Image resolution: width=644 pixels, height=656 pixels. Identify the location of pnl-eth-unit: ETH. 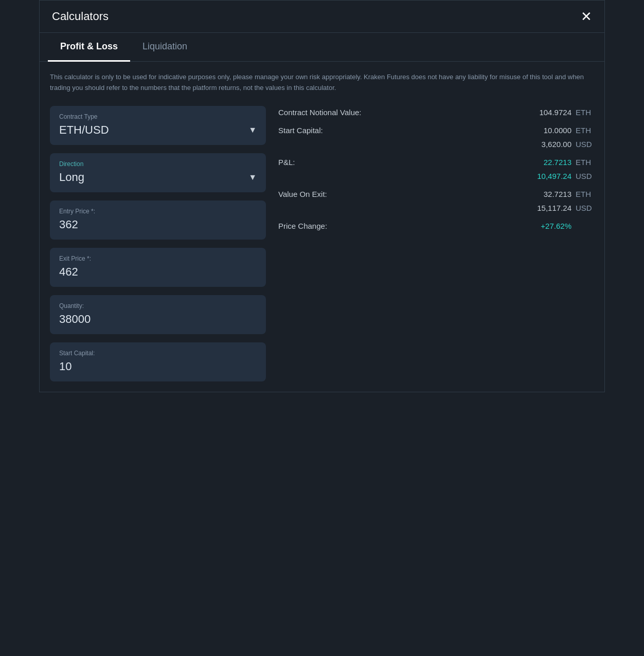
(585, 162).